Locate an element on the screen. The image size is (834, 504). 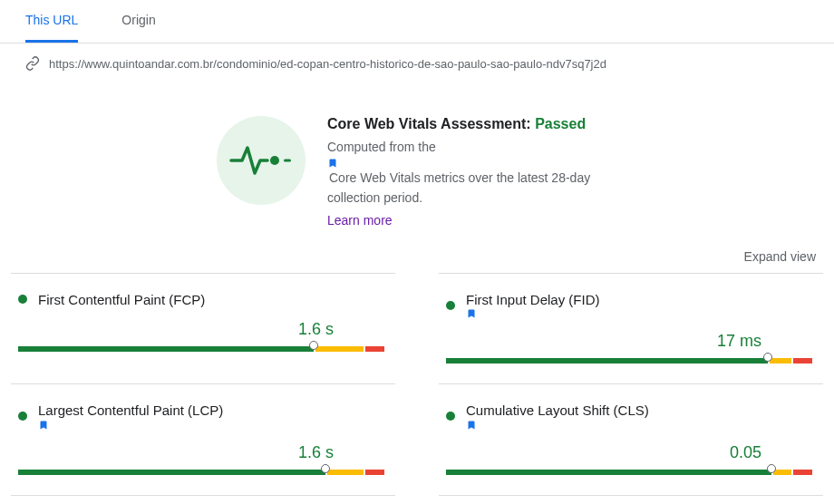
metric-name: First Input Delay (FID) is located at coordinates (536, 306).